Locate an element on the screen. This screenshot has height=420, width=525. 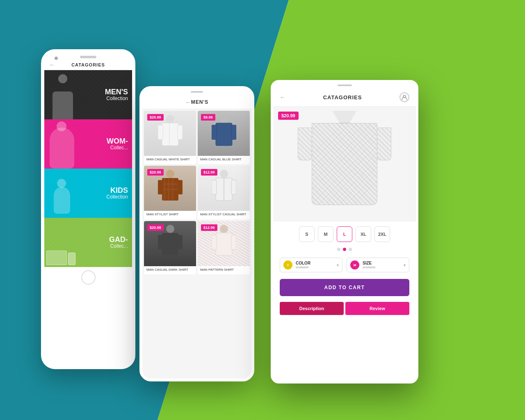
mens-figure is located at coordinates (63, 96).